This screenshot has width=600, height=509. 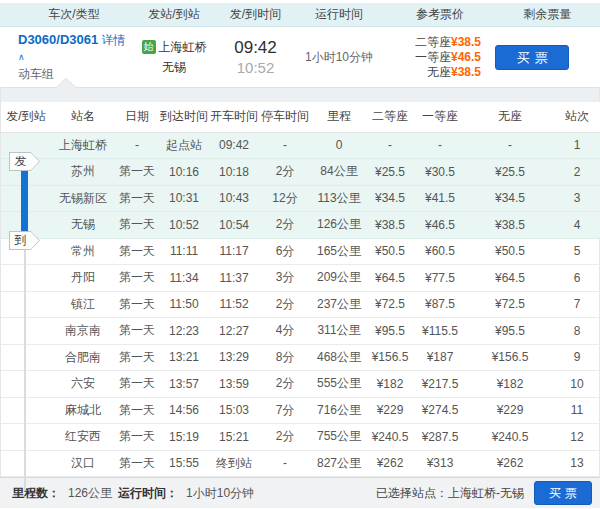 I want to click on cell: 209公里, so click(x=339, y=278).